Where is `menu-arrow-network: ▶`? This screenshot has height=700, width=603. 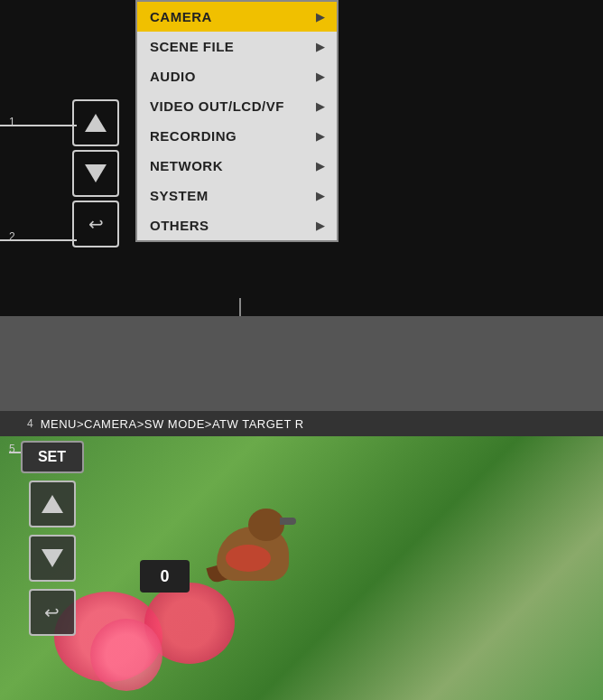
menu-arrow-network: ▶ is located at coordinates (320, 166).